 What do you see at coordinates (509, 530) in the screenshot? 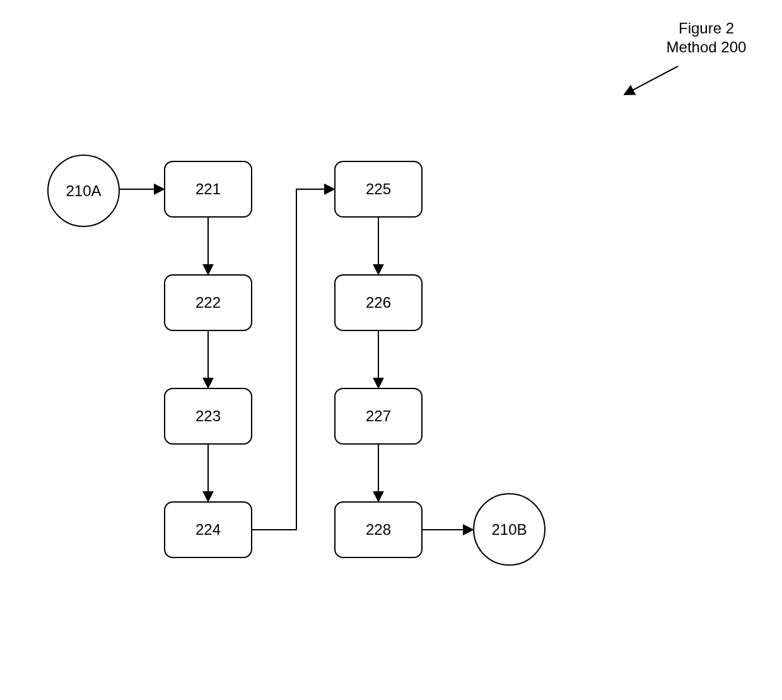
I see `end-node-label: 210B` at bounding box center [509, 530].